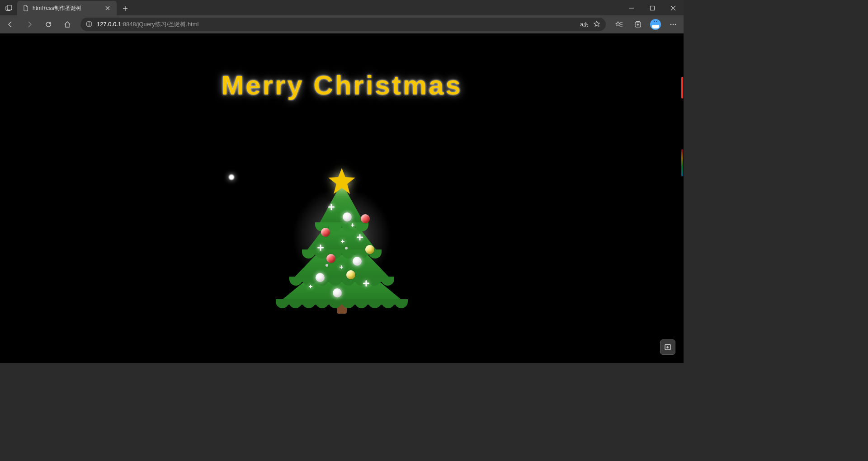 Image resolution: width=868 pixels, height=461 pixels. Describe the element at coordinates (584, 24) in the screenshot. I see `reading-mode-button: aあ` at that location.